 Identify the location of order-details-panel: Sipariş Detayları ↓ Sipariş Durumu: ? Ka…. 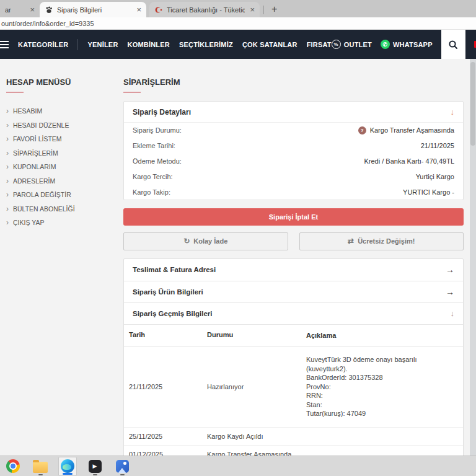
(294, 151).